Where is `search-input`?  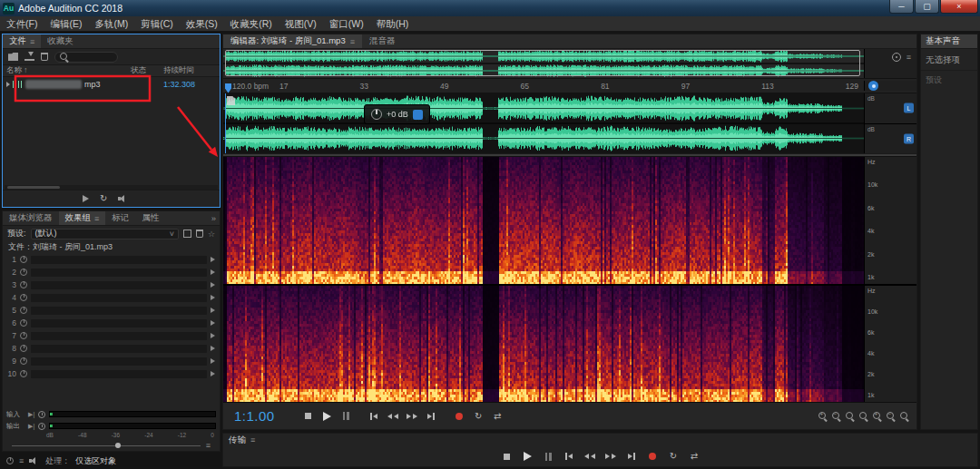 search-input is located at coordinates (86, 57).